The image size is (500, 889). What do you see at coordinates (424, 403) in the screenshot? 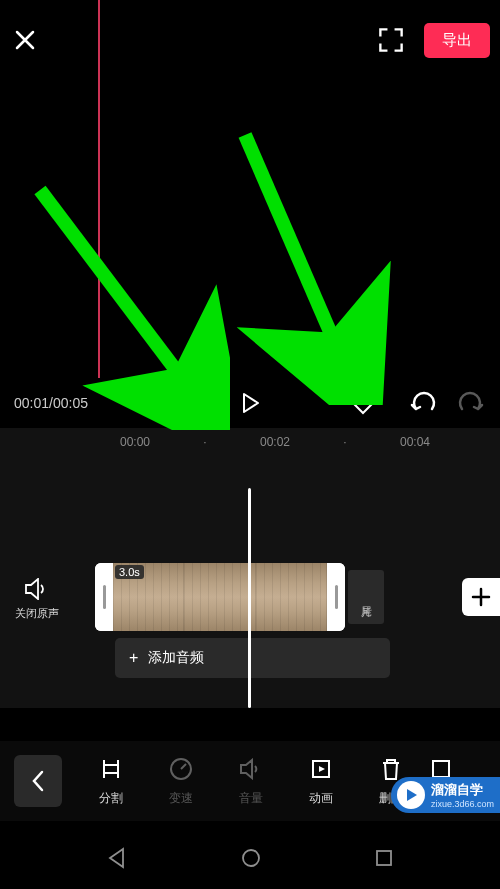
I see `undo-button` at bounding box center [424, 403].